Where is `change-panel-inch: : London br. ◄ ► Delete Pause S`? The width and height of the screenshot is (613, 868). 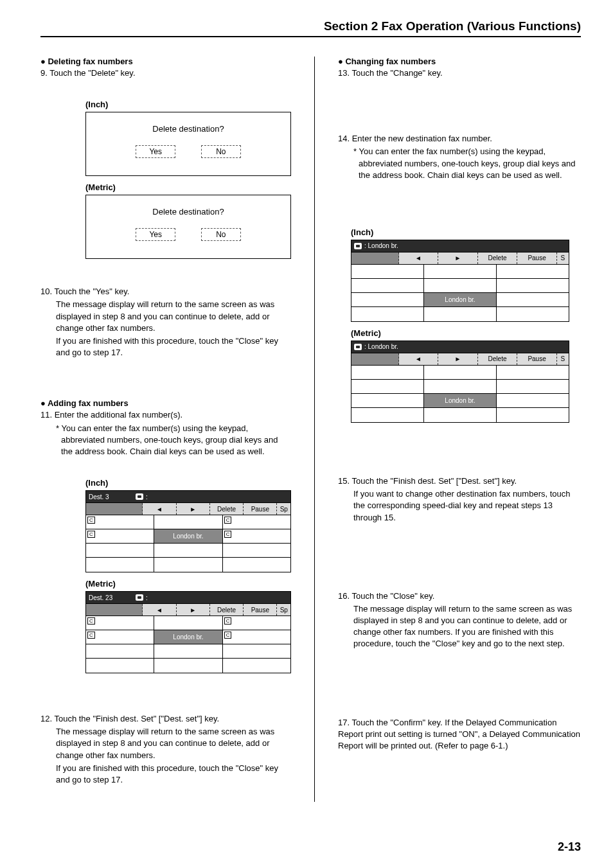 change-panel-inch: : London br. ◄ ► Delete Pause S is located at coordinates (460, 281).